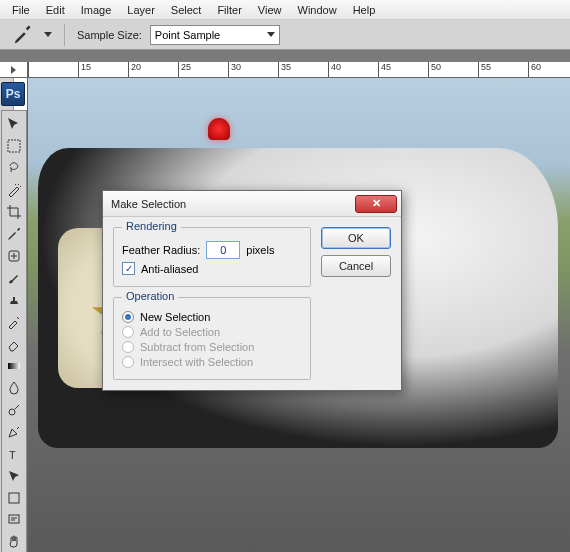 Image resolution: width=570 pixels, height=552 pixels. Describe the element at coordinates (103, 70) in the screenshot. I see `ruler-tick: 15` at that location.